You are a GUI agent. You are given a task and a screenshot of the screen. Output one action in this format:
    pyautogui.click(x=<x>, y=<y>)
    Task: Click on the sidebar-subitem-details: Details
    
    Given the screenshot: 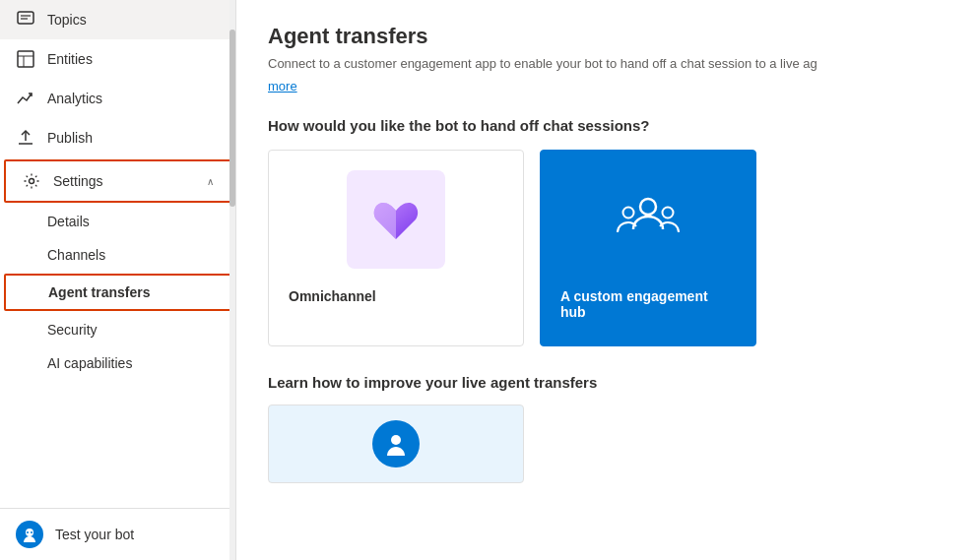 What is the action you would take?
    pyautogui.click(x=118, y=221)
    